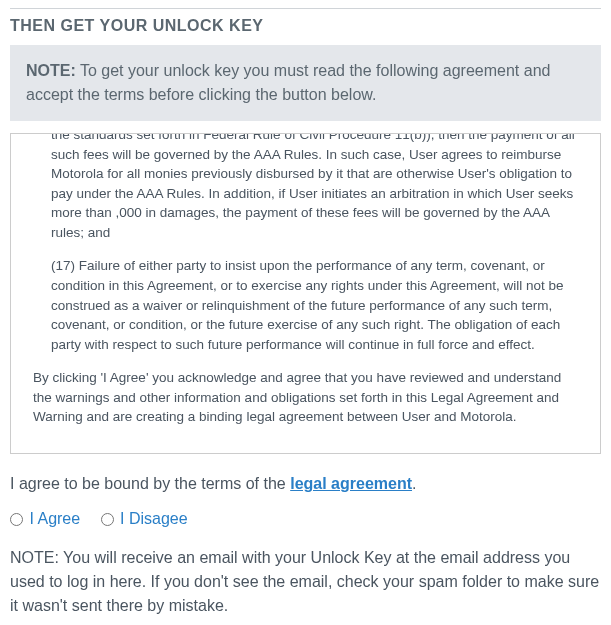  I want to click on note-text: To get your unlock key you must read the…, so click(288, 82).